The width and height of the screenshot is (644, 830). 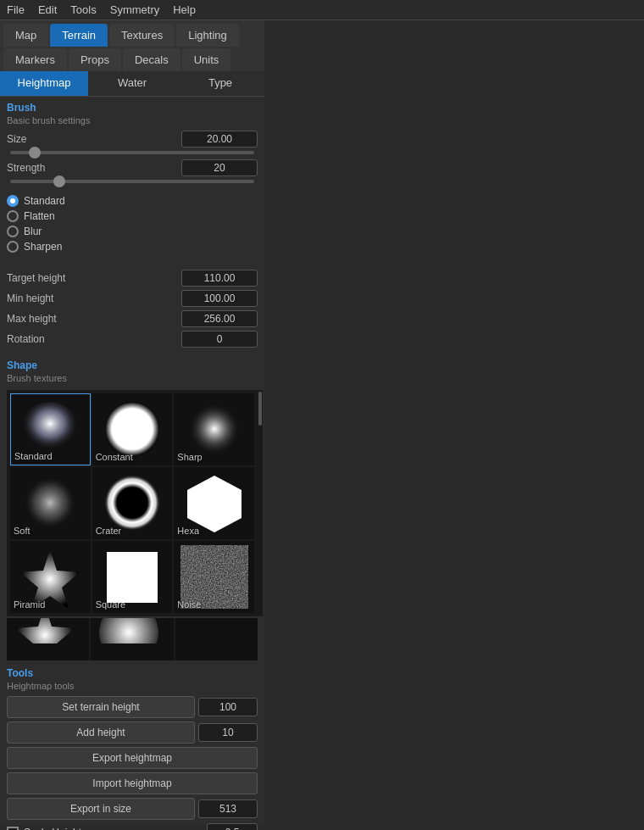 What do you see at coordinates (189, 604) in the screenshot?
I see `brush-noise-label: Noise` at bounding box center [189, 604].